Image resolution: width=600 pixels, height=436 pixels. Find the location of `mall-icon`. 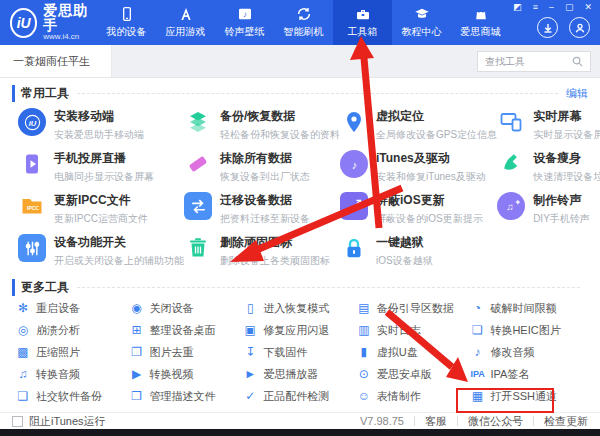

mall-icon is located at coordinates (481, 14).